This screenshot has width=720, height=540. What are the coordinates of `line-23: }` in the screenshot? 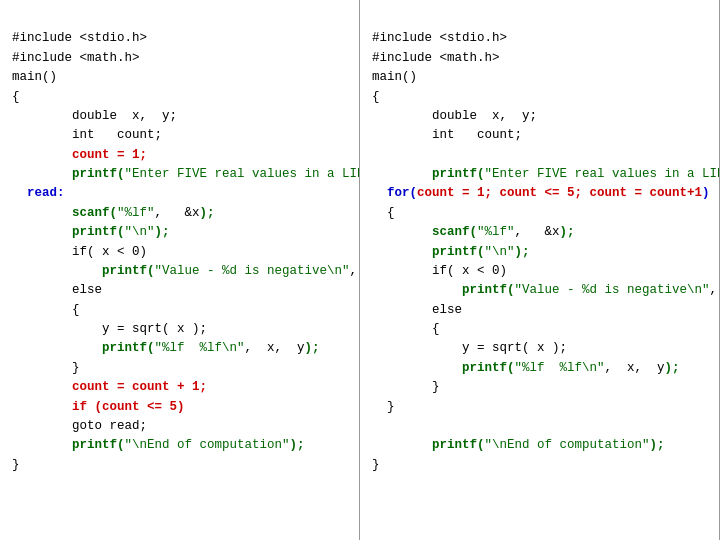 It's located at (16, 465).